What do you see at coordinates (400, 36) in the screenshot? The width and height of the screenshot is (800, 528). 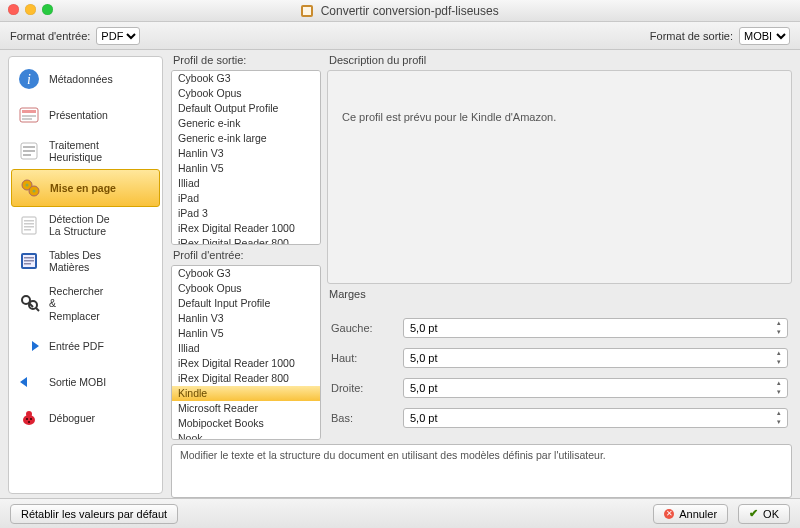 I see `format-bar: Format d'entrée: PDF Format de sortie: M…` at bounding box center [400, 36].